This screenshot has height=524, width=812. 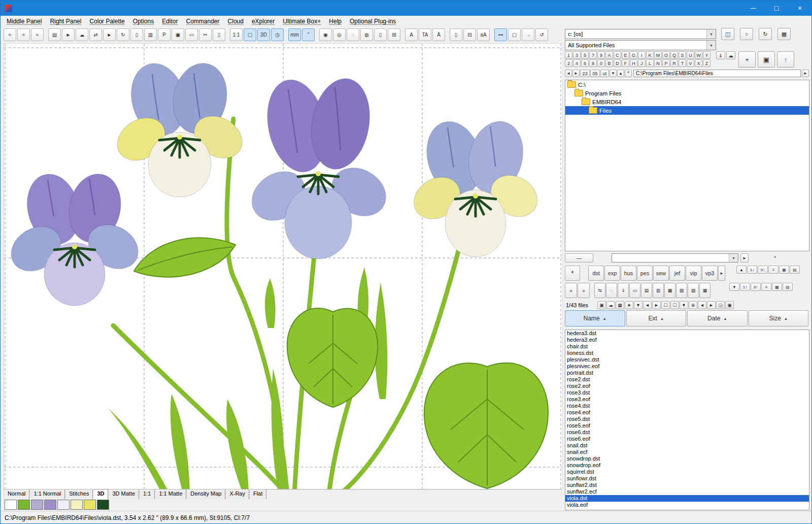 What do you see at coordinates (633, 63) in the screenshot?
I see `alpha-key-button: H` at bounding box center [633, 63].